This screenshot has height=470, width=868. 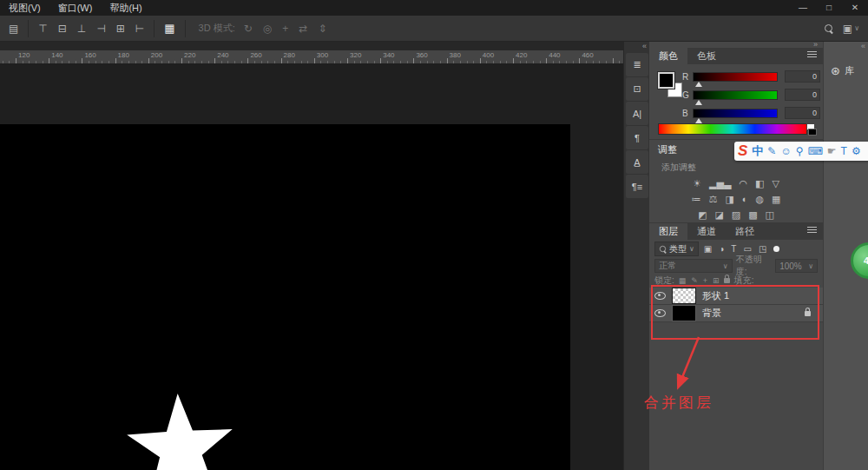 I want to click on pen-icon: ✎, so click(x=772, y=151).